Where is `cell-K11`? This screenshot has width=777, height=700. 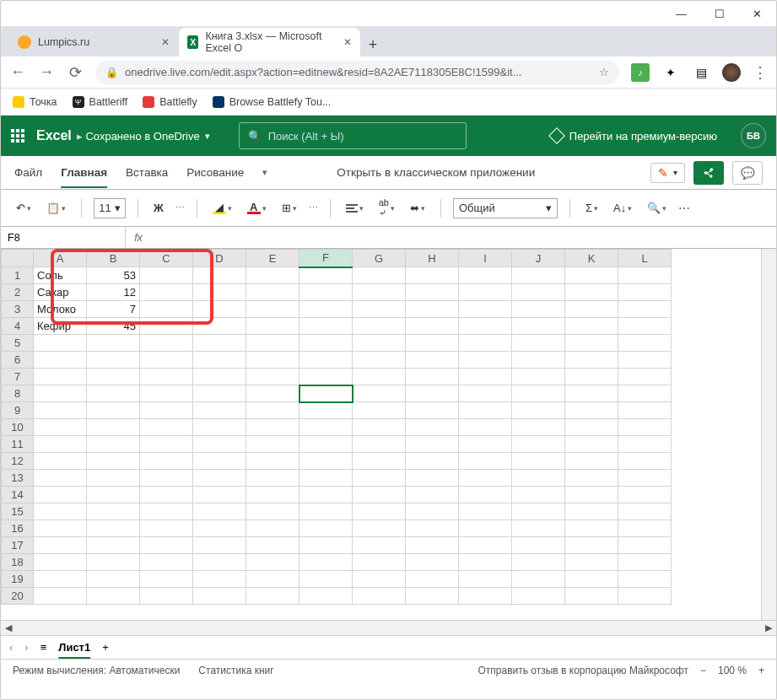
cell-K11 is located at coordinates (592, 444).